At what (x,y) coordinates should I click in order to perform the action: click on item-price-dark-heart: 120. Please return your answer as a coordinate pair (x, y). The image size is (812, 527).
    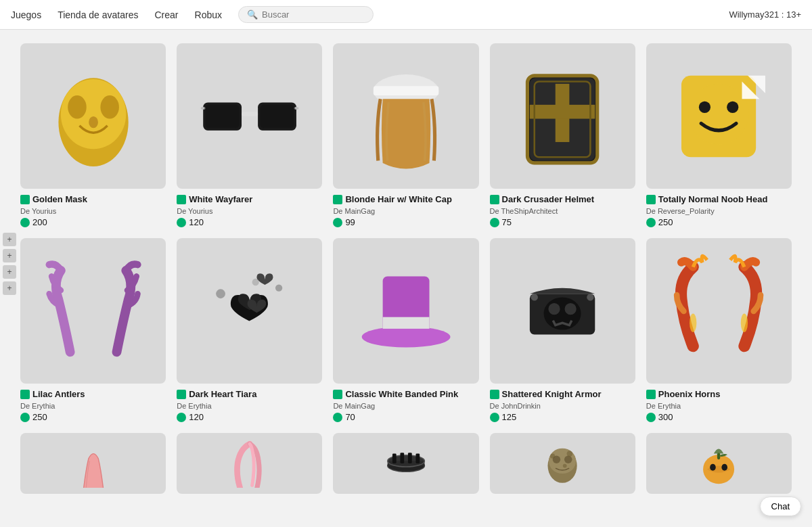
    Looking at the image, I should click on (249, 417).